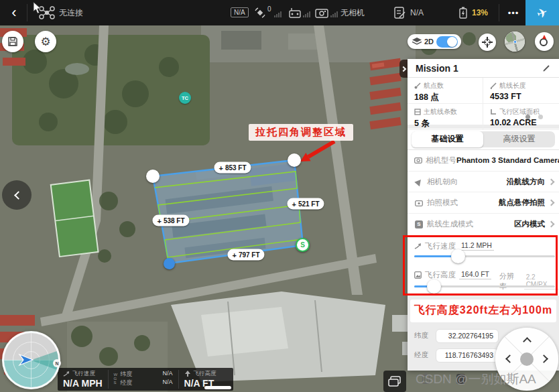  Describe the element at coordinates (534, 117) in the screenshot. I see `stats-page-dots` at that location.